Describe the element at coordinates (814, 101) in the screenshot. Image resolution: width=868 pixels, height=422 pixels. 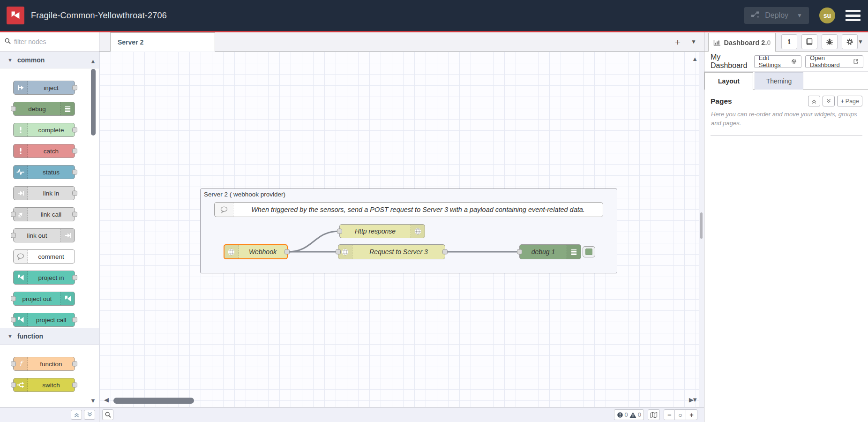
I see `move-page-up-button` at that location.